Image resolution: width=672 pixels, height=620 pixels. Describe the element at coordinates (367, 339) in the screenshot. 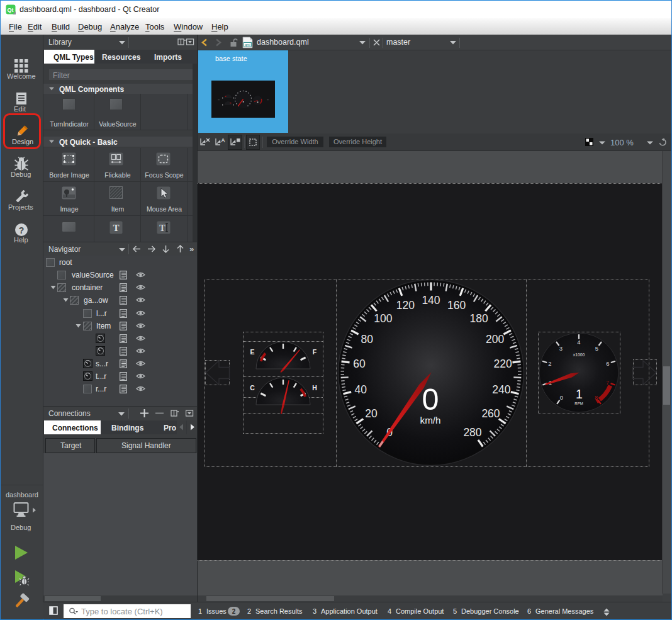

I see `svg-text: 80` at that location.